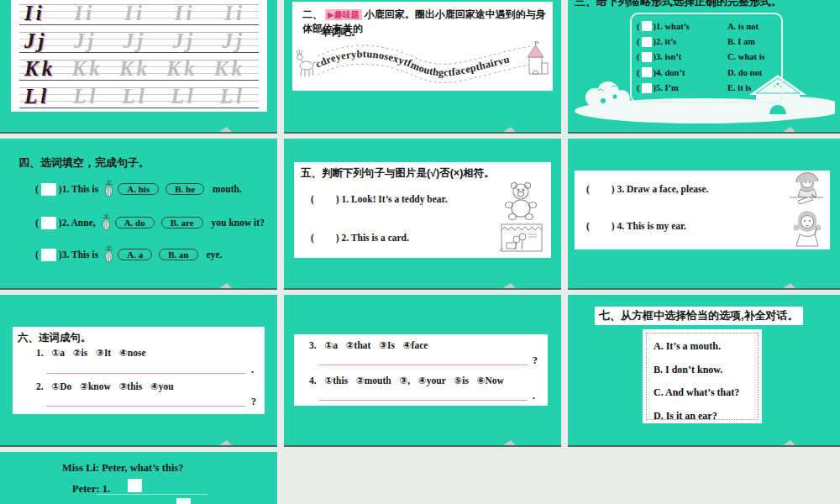  I want to click on teddy-bear-icon, so click(520, 202).